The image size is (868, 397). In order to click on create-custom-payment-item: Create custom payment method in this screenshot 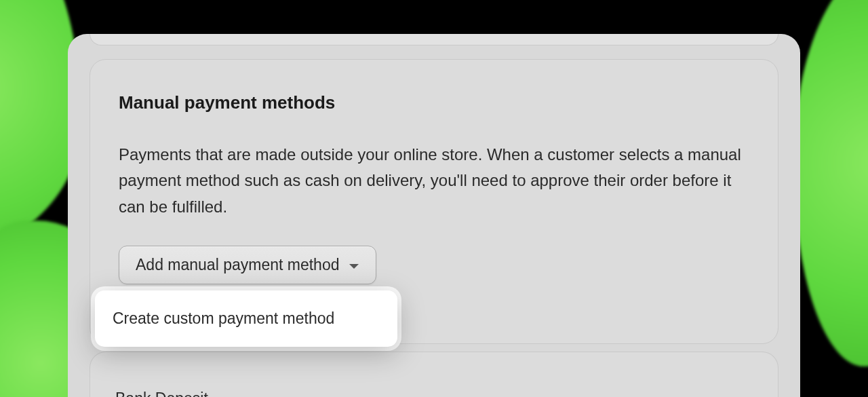, I will do `click(246, 319)`.